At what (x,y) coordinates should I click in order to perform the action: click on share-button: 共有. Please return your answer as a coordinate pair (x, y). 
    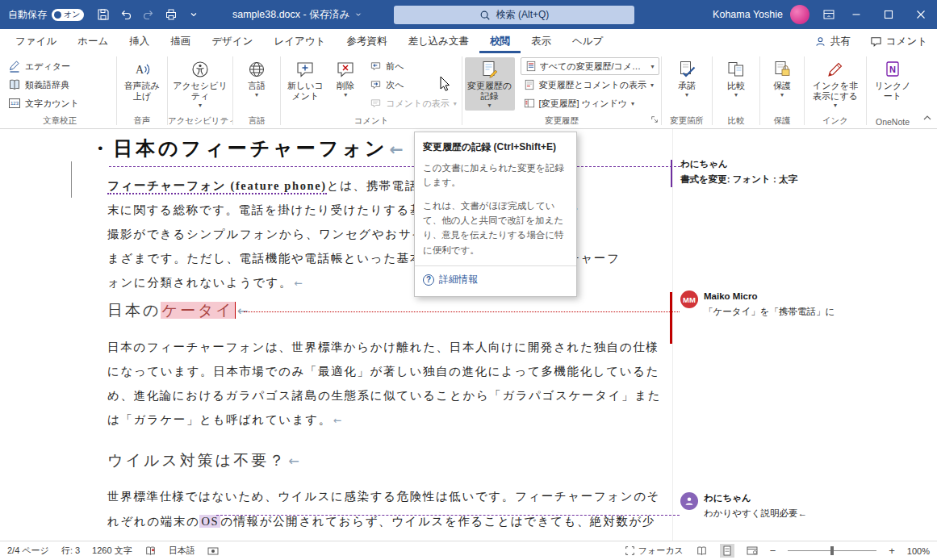
    Looking at the image, I should click on (833, 41).